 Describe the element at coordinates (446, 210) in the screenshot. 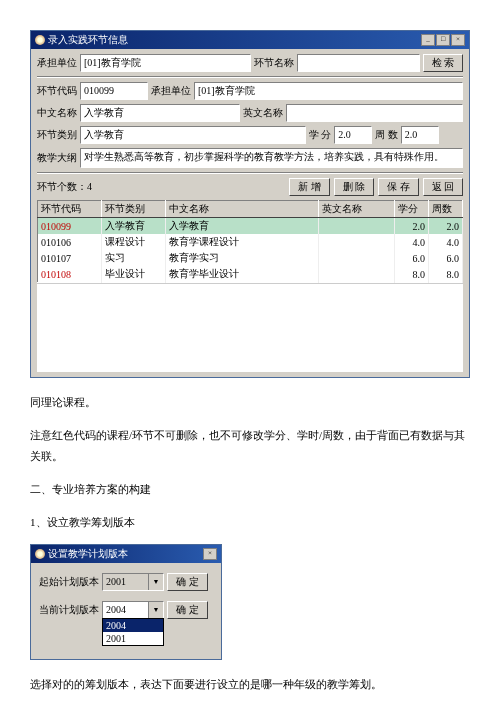

I see `th-weeks: 周数` at that location.